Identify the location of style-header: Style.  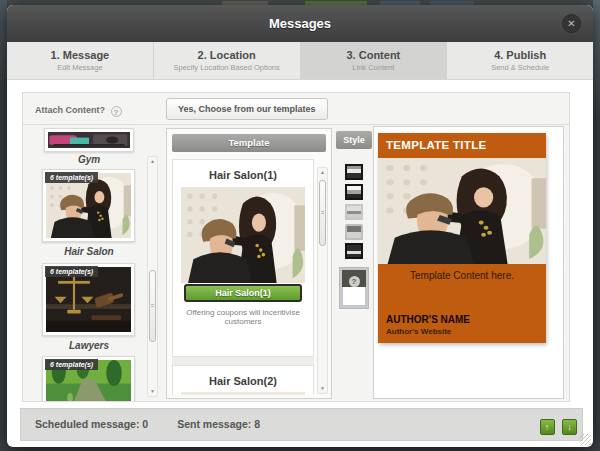
(354, 140).